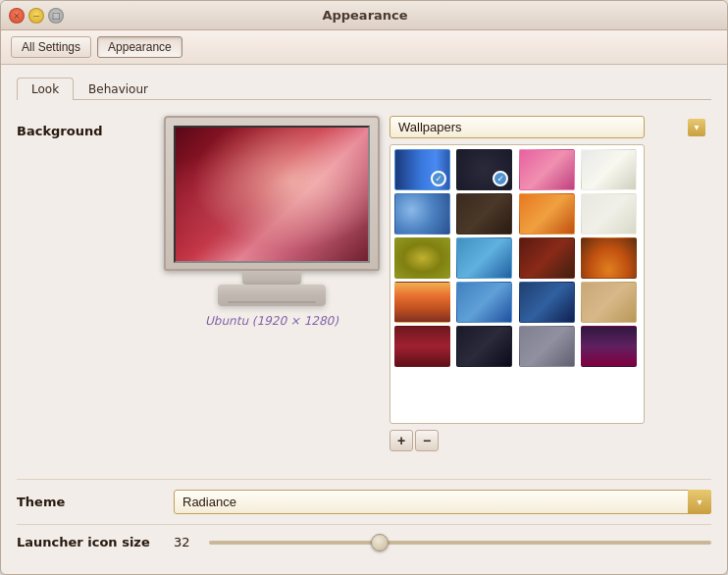 This screenshot has width=728, height=575. I want to click on maximize-button: □, so click(56, 16).